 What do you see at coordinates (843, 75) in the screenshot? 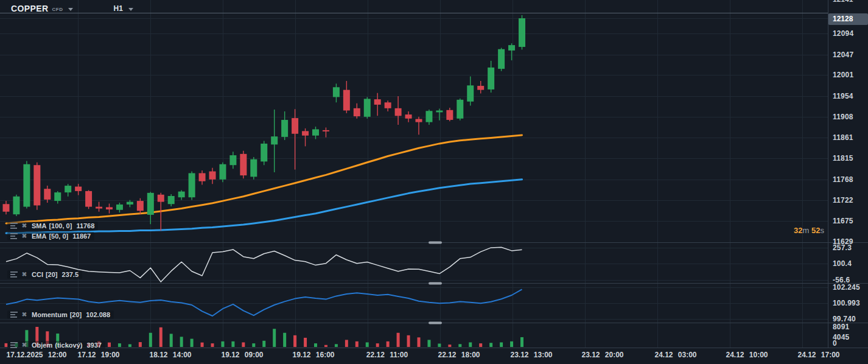
I see `price-axis-tick: 12001` at bounding box center [843, 75].